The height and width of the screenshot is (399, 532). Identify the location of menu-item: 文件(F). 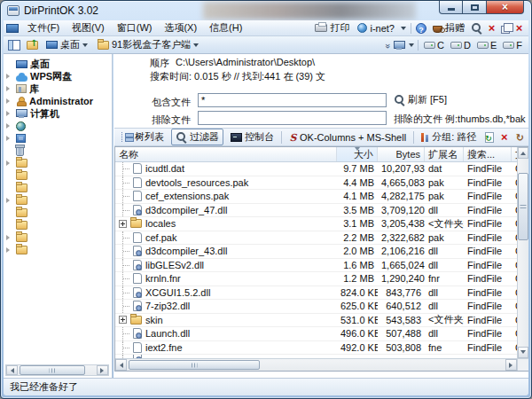
(43, 28).